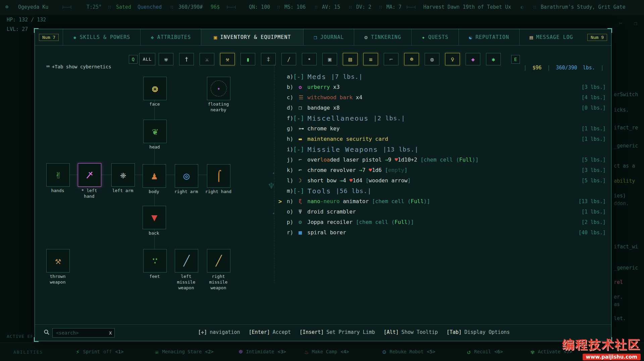 The height and width of the screenshot is (361, 644). I want to click on item-name-part: laser pistol, so click(362, 160).